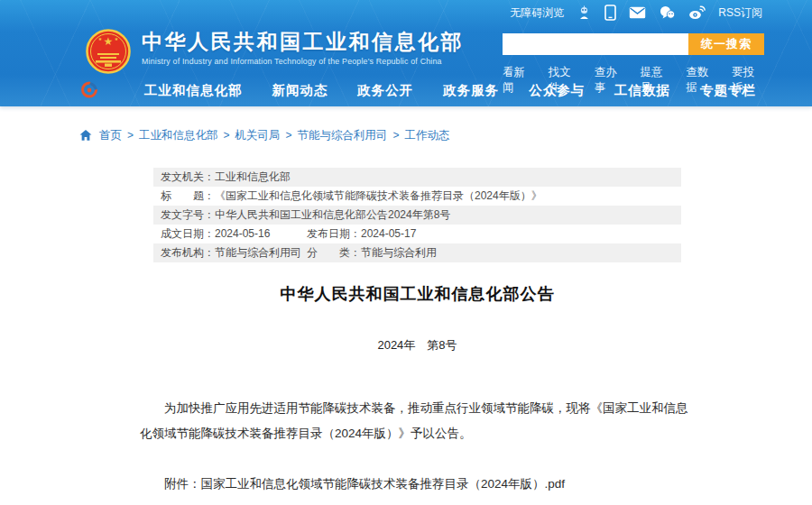  I want to click on breadcrumb-home: 首页, so click(110, 135).